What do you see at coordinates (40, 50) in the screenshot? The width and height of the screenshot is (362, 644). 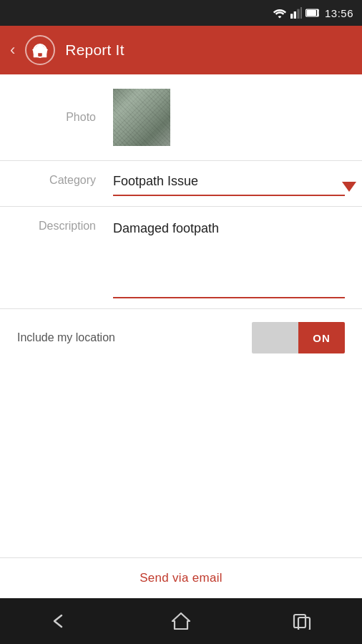 I see `app-logo` at bounding box center [40, 50].